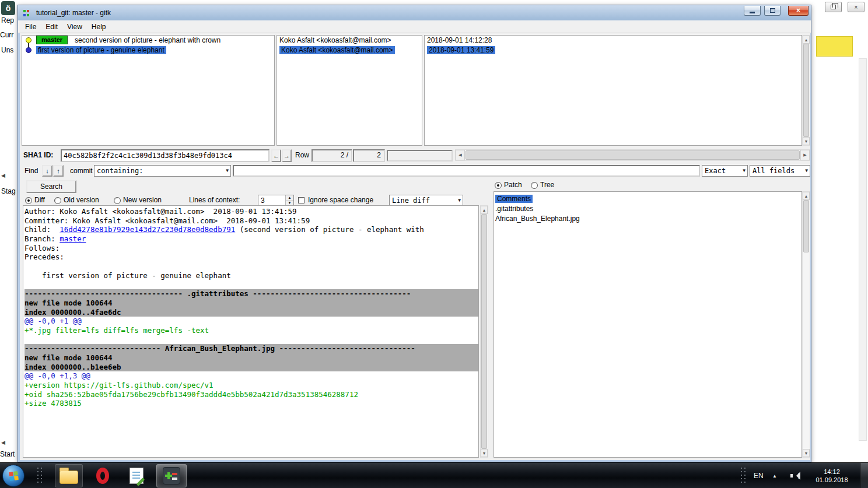 The height and width of the screenshot is (488, 868). What do you see at coordinates (613, 41) in the screenshot?
I see `commit-date-cell: 2018-09-01 14:12:28` at bounding box center [613, 41].